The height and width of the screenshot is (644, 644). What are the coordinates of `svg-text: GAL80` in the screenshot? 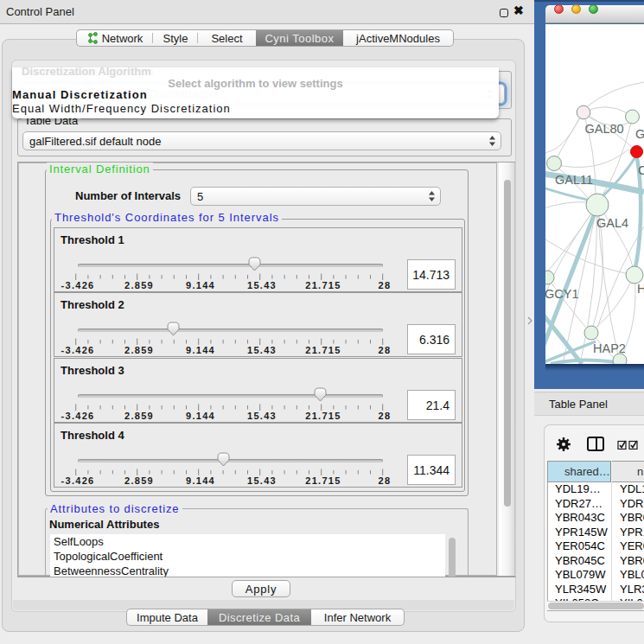 It's located at (605, 129).